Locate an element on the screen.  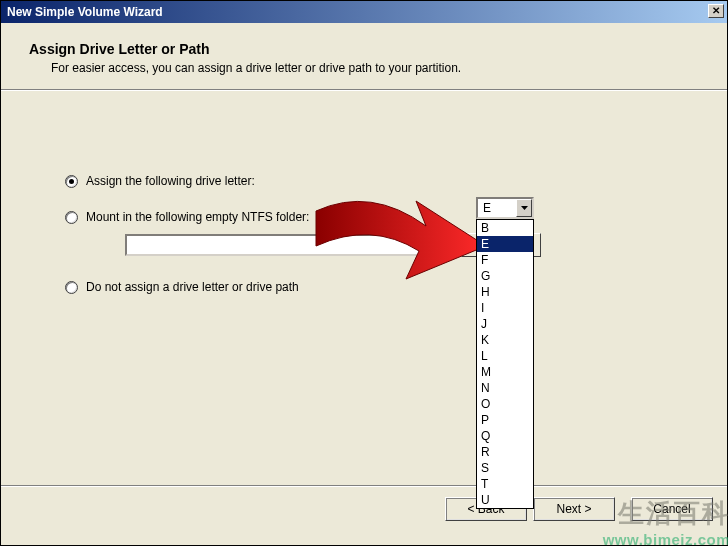
dropdown-item: S is located at coordinates (505, 468).